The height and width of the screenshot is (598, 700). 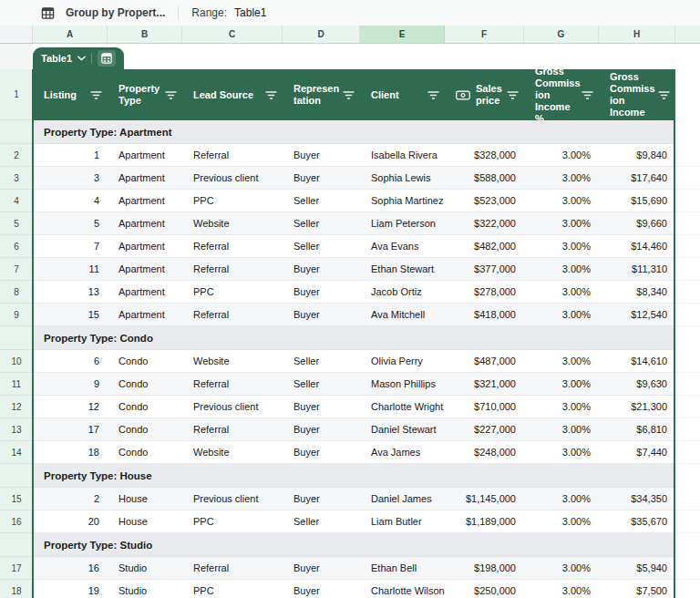 I want to click on row-header-15: 15, so click(x=16, y=500).